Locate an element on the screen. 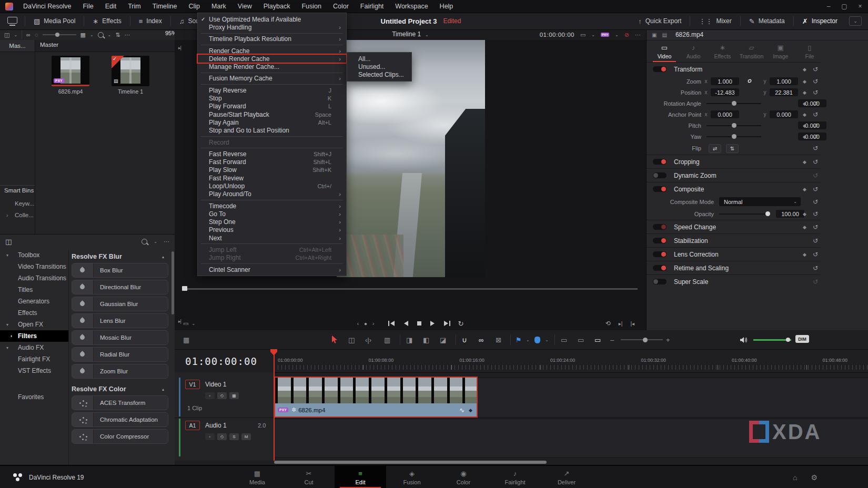  overwrite-clip-icon: ◧ is located at coordinates (426, 340).